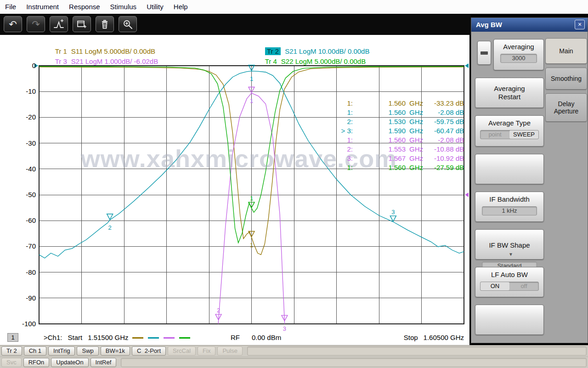 This screenshot has width=588, height=368. I want to click on zoom-button, so click(128, 24).